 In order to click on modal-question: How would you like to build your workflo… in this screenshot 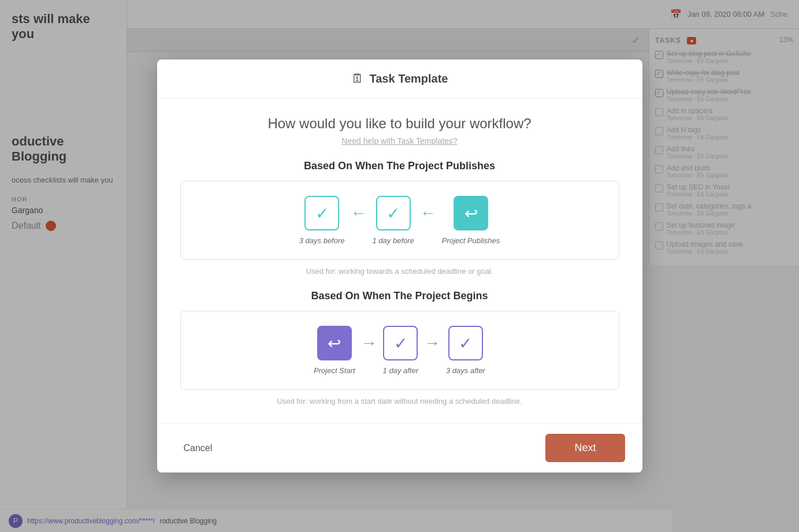, I will do `click(400, 131)`.